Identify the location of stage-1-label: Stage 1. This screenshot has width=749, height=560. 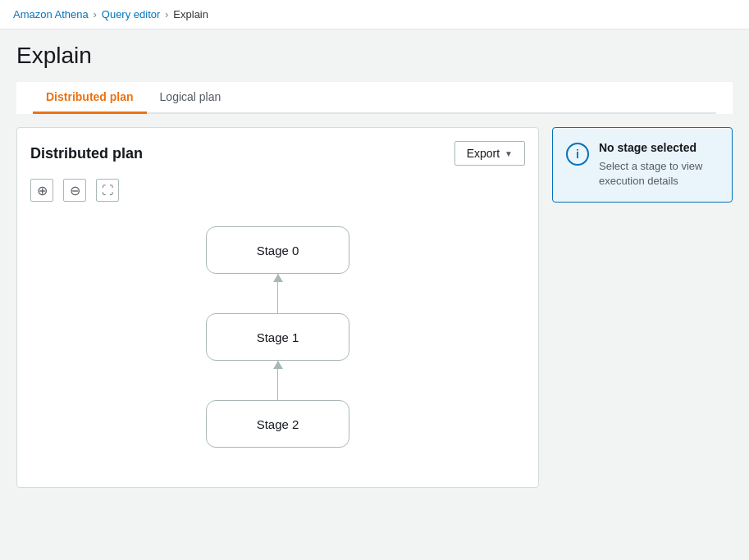
(278, 338).